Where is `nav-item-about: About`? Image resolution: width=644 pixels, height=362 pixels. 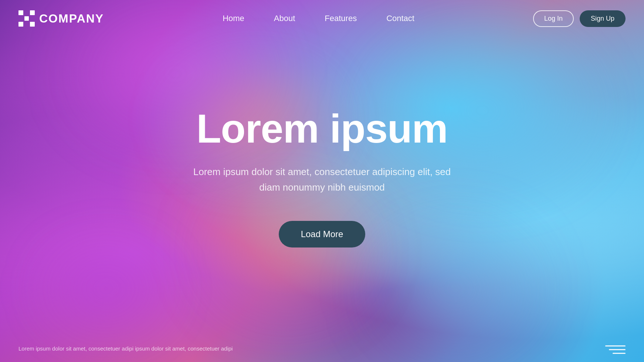
nav-item-about: About is located at coordinates (285, 18).